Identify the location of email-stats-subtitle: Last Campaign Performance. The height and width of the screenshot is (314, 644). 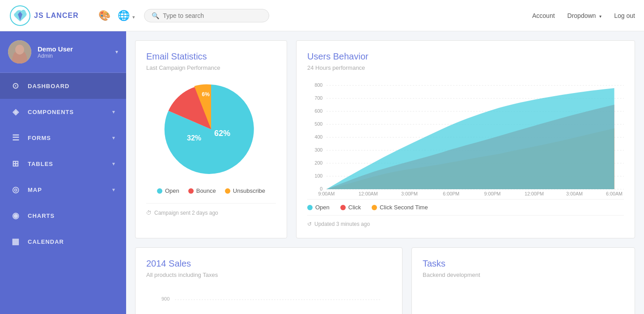
(211, 68).